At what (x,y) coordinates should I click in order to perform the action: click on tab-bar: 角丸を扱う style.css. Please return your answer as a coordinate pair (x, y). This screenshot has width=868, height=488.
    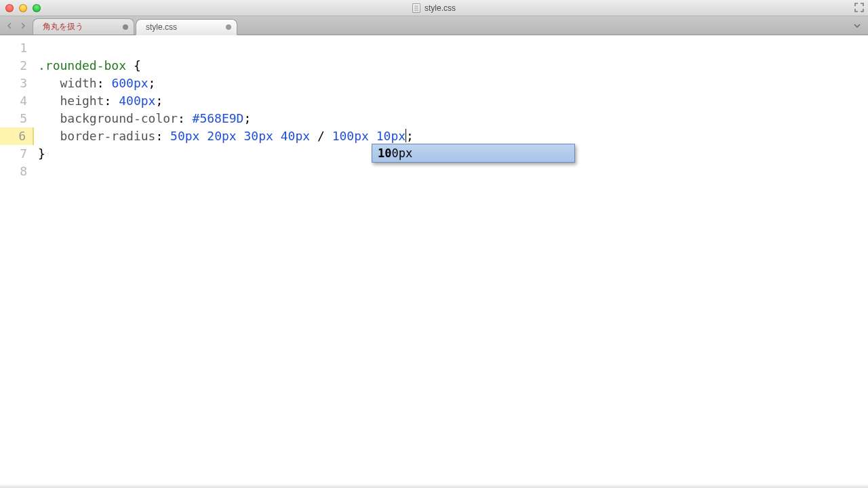
    Looking at the image, I should click on (434, 26).